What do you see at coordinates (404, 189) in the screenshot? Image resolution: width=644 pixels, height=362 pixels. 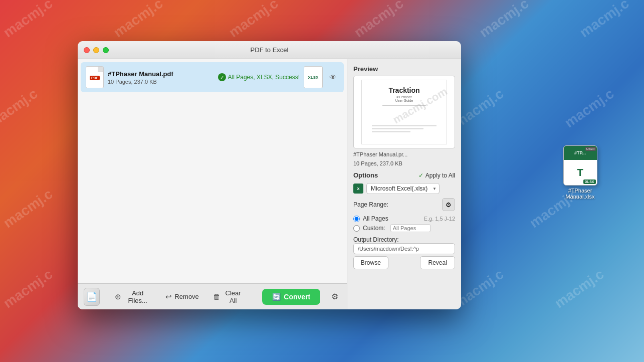 I see `format-select-row: X Microsoft Excel(.xlsx)` at bounding box center [404, 189].